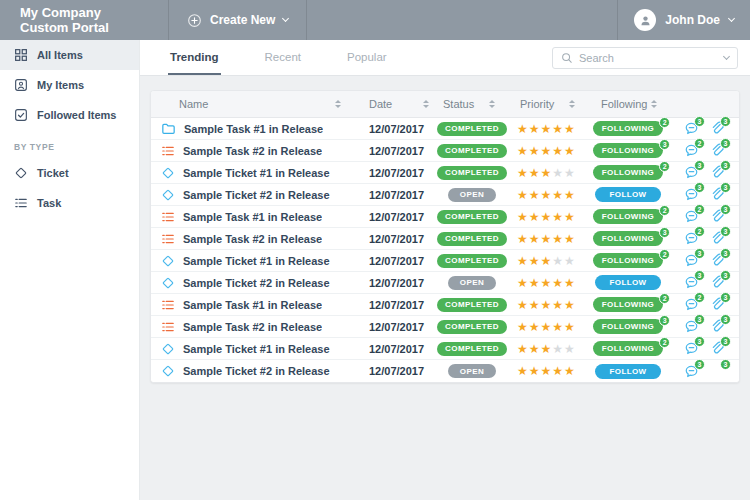 This screenshot has height=500, width=750. I want to click on sidebar-item-followed-items: Followed Items, so click(70, 115).